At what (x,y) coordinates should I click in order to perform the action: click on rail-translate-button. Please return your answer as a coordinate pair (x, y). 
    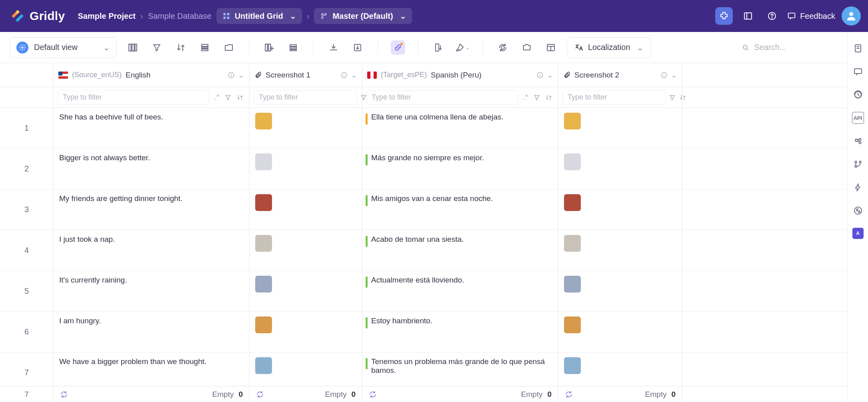
    Looking at the image, I should click on (858, 211).